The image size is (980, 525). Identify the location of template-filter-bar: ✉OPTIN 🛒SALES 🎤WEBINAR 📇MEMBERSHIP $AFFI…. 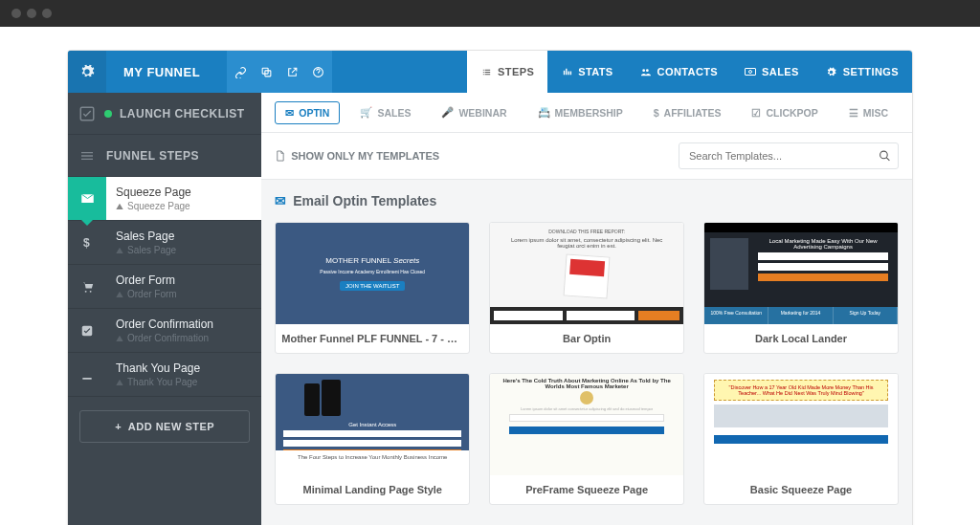
(587, 113).